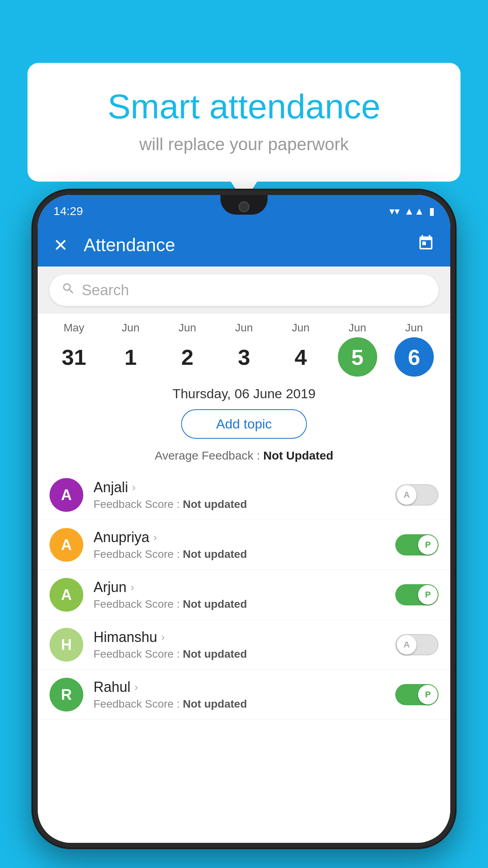  I want to click on calendar-strip: May31Jun1Jun2Jun3Jun4Jun5Jun6, so click(244, 347).